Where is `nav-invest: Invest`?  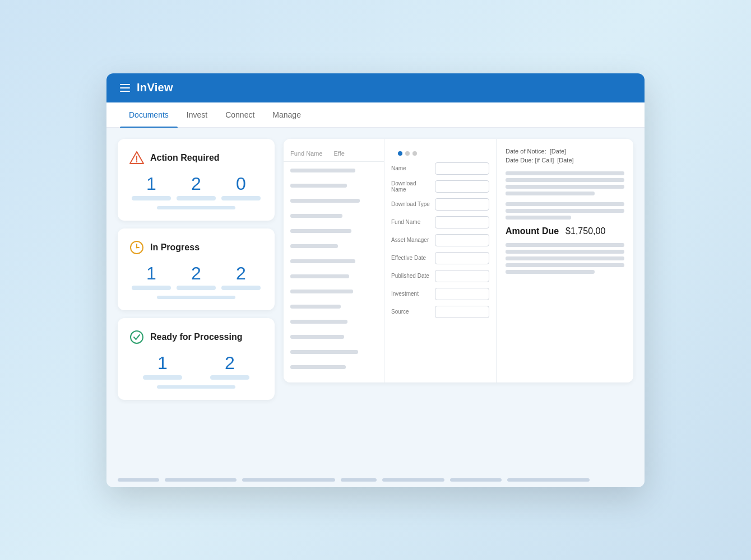
nav-invest: Invest is located at coordinates (197, 115).